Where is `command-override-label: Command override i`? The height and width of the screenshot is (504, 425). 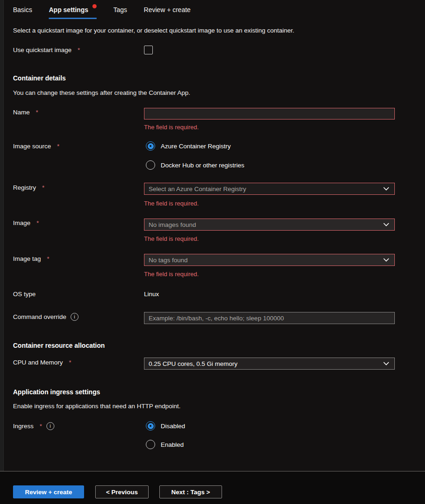 command-override-label: Command override i is located at coordinates (46, 317).